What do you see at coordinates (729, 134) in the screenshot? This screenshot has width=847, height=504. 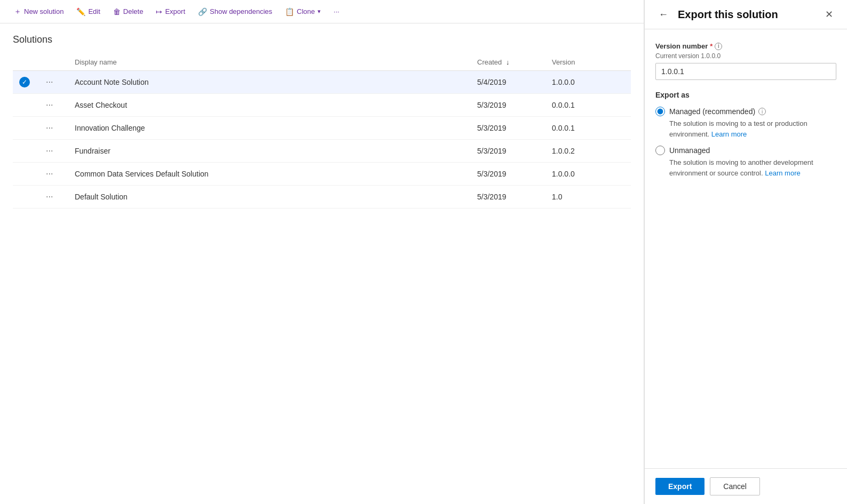 I see `managed-learn-more-link: Learn more` at bounding box center [729, 134].